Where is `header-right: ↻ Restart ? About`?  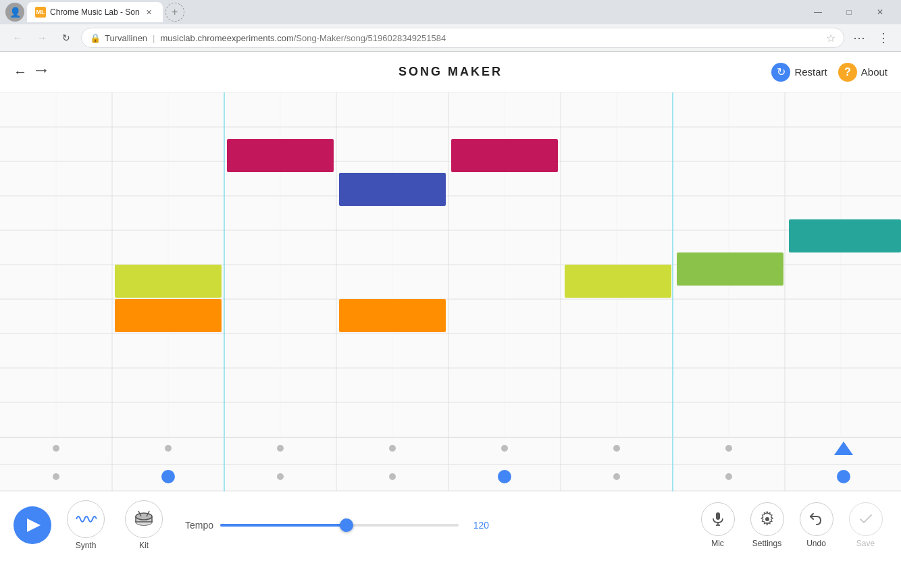 header-right: ↻ Restart ? About is located at coordinates (829, 72).